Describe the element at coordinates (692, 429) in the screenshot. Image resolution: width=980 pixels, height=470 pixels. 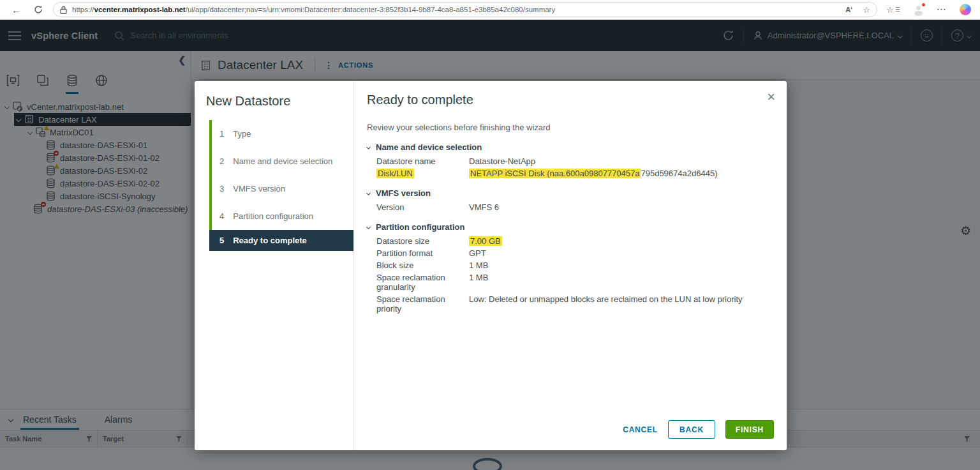
I see `back-button: BACK` at that location.